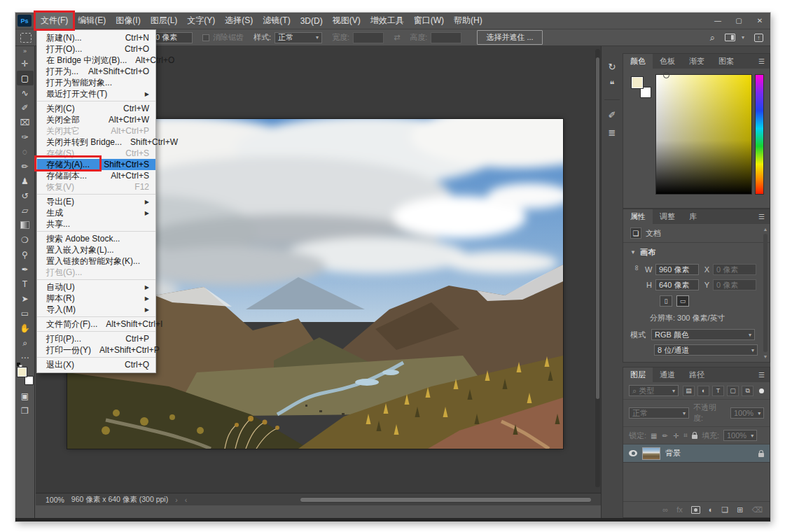 This screenshot has height=532, width=785. What do you see at coordinates (26, 38) in the screenshot?
I see `tool-preset-icon` at bounding box center [26, 38].